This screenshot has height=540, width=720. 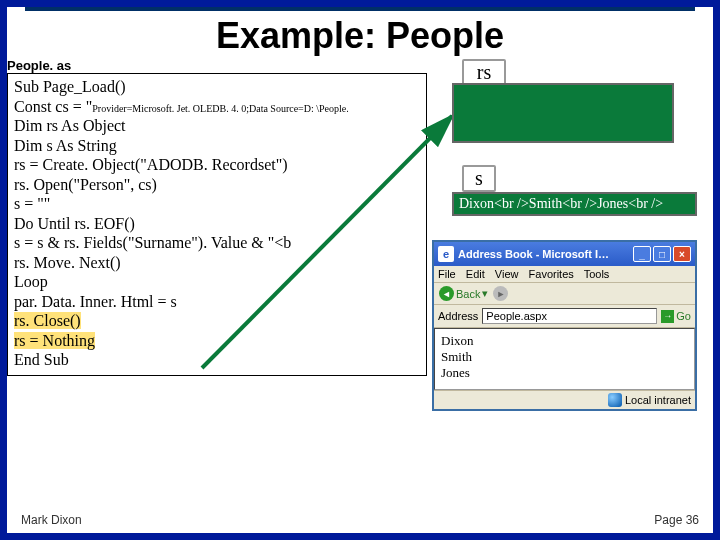 What do you see at coordinates (484, 72) in the screenshot?
I see `rs-label: rs` at bounding box center [484, 72].